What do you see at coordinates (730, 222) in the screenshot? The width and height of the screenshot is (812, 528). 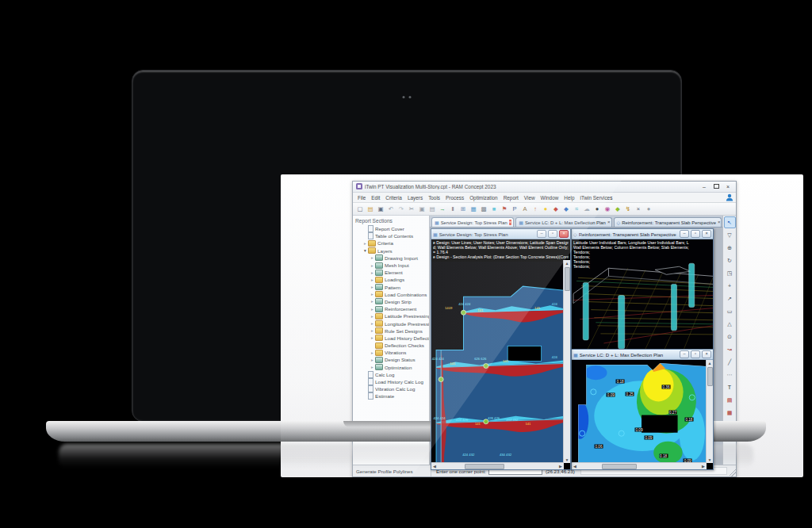 I see `select-tool: ↖` at bounding box center [730, 222].